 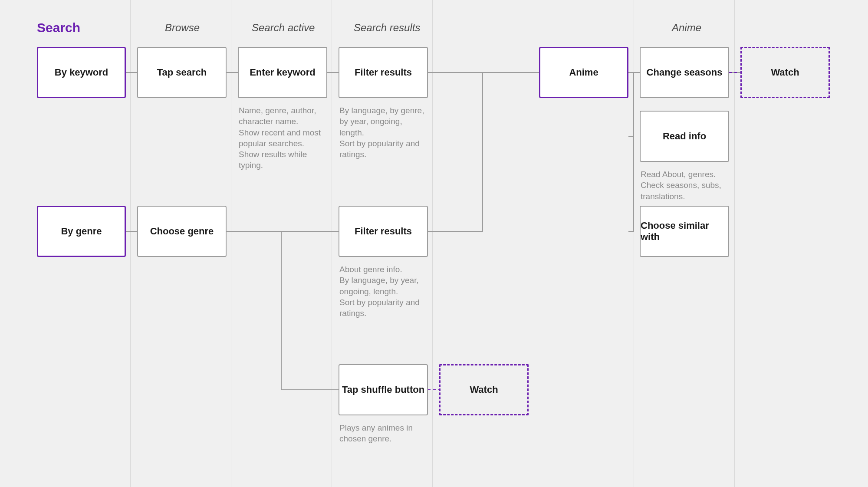 What do you see at coordinates (82, 231) in the screenshot?
I see `node-by-genre: By genre` at bounding box center [82, 231].